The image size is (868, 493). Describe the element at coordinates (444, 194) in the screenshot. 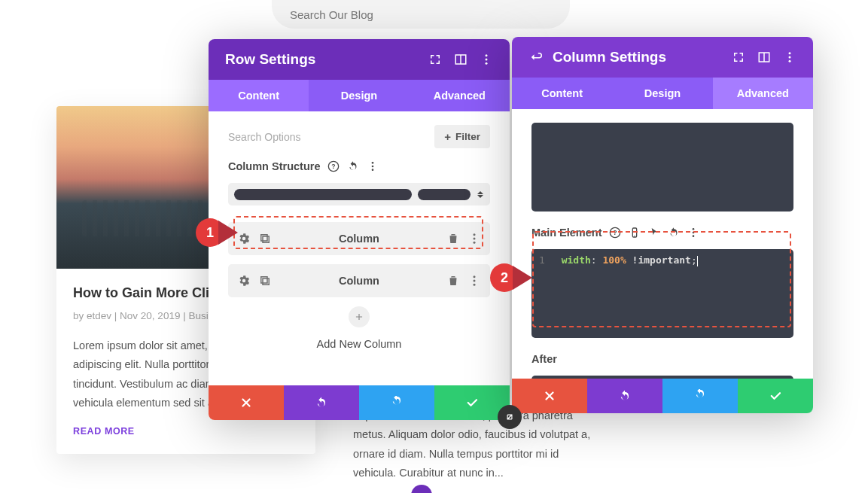

I see `structure-bar-narrow` at that location.